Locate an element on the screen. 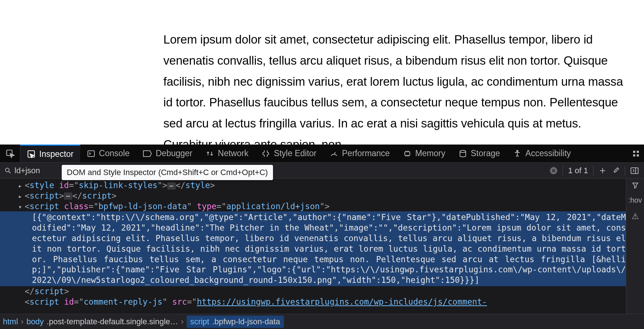 The width and height of the screenshot is (644, 329). search-result-count: 1 of 1 is located at coordinates (578, 171).